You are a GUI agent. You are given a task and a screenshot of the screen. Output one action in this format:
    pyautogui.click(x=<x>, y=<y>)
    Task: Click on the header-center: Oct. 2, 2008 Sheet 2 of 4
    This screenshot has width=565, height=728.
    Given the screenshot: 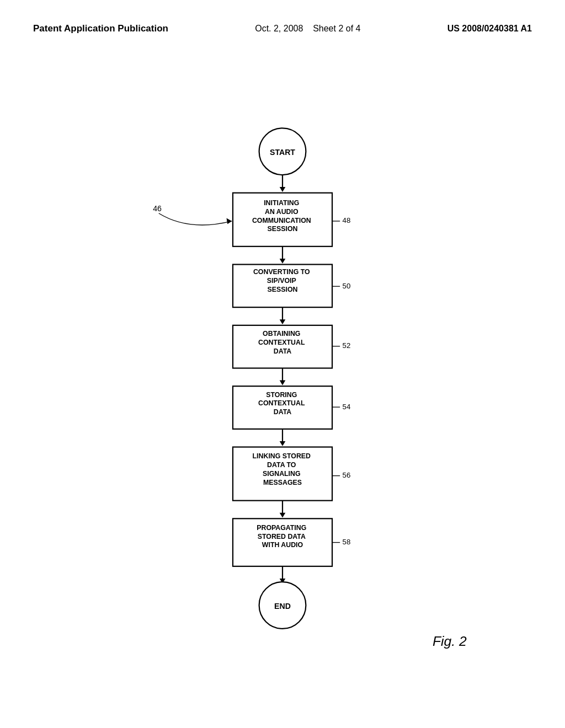 What is the action you would take?
    pyautogui.click(x=308, y=29)
    